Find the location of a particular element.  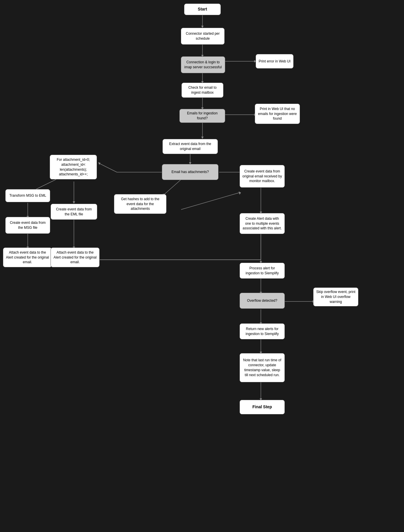

get-hashes-node: Get hashes to add to the event data for … is located at coordinates (140, 204).